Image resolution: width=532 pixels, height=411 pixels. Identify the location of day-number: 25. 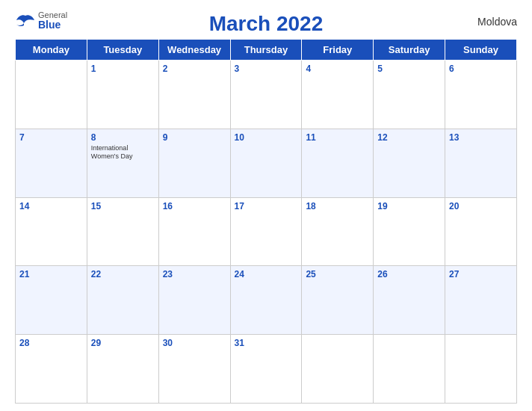
(338, 274).